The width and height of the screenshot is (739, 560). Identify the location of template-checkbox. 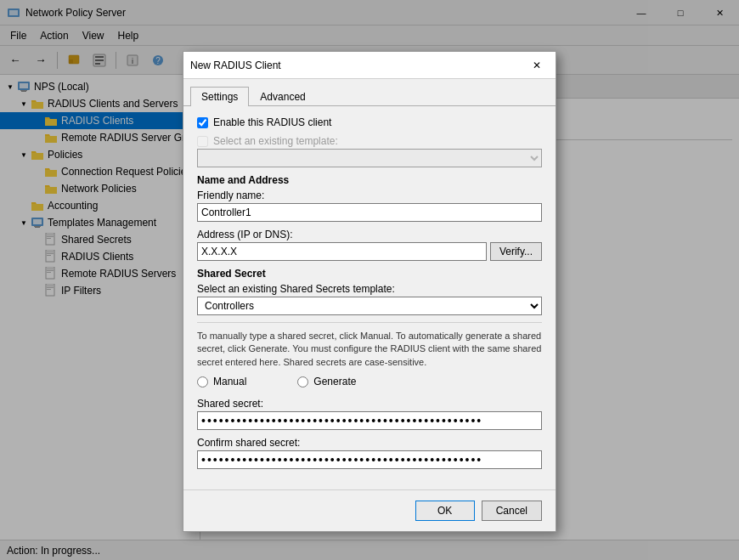
(202, 141).